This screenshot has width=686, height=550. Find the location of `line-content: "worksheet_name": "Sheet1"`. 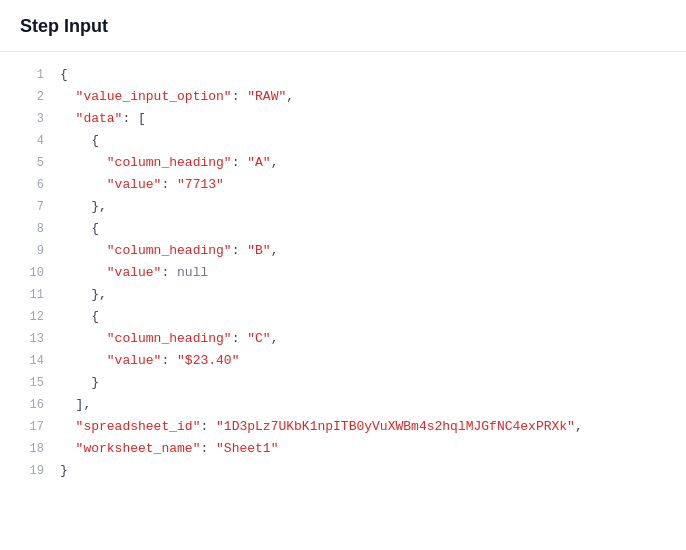

line-content: "worksheet_name": "Sheet1" is located at coordinates (169, 449).